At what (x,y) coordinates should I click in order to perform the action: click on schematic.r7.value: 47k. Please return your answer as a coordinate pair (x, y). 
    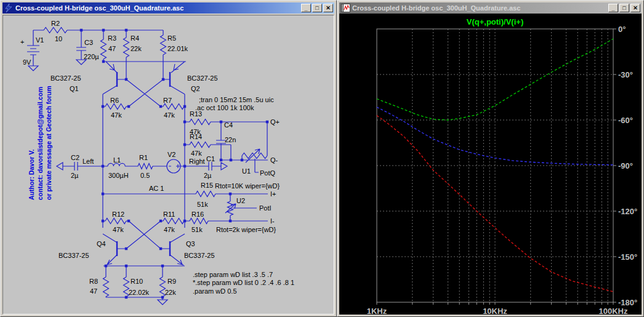
    Looking at the image, I should click on (169, 115).